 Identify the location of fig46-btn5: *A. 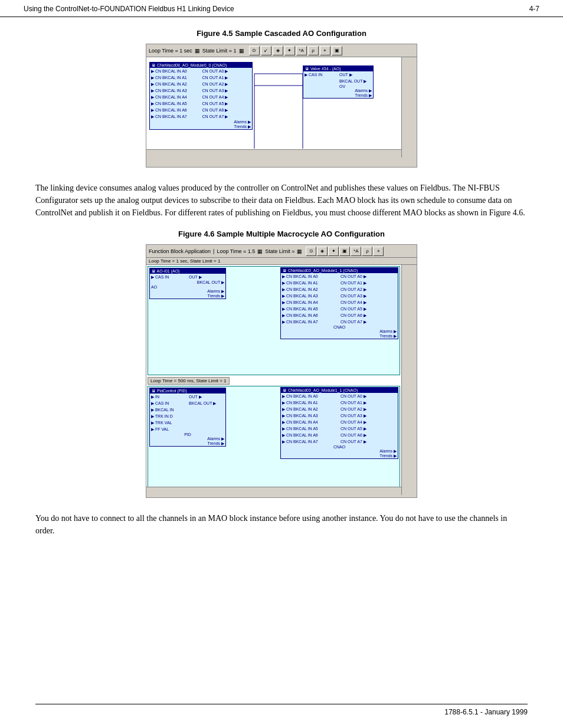
(356, 251).